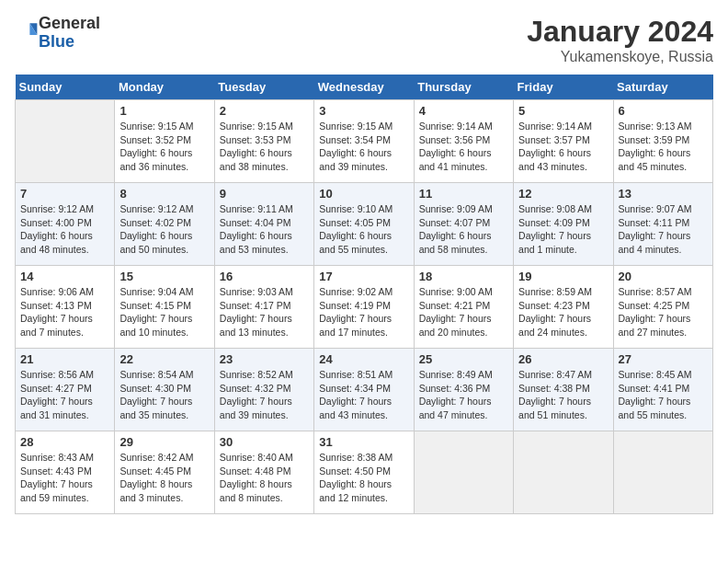  What do you see at coordinates (663, 224) in the screenshot?
I see `day-cell: 13Sunrise: 9:07 AM Sunset: 4:11 PM Dayli…` at bounding box center [663, 224].